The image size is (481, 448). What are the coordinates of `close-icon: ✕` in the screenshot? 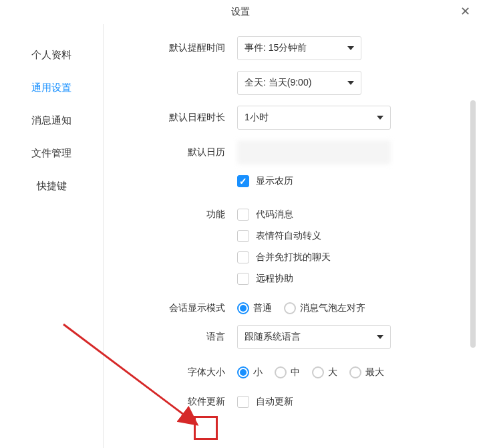 It's located at (465, 11).